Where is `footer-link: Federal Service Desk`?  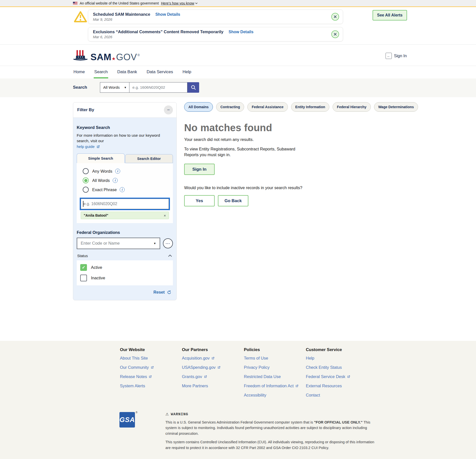
footer-link: Federal Service Desk is located at coordinates (328, 377).